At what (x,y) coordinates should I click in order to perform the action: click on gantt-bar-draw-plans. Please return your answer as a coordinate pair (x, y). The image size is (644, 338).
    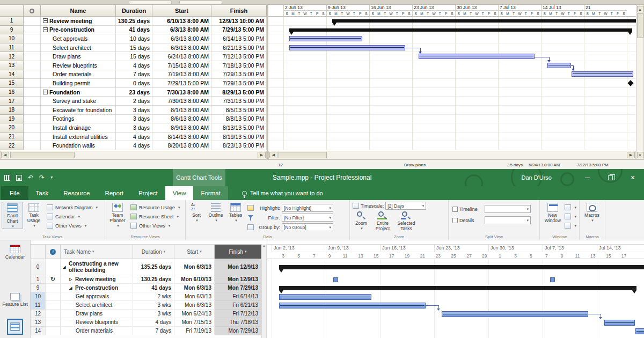
    Looking at the image, I should click on (477, 56).